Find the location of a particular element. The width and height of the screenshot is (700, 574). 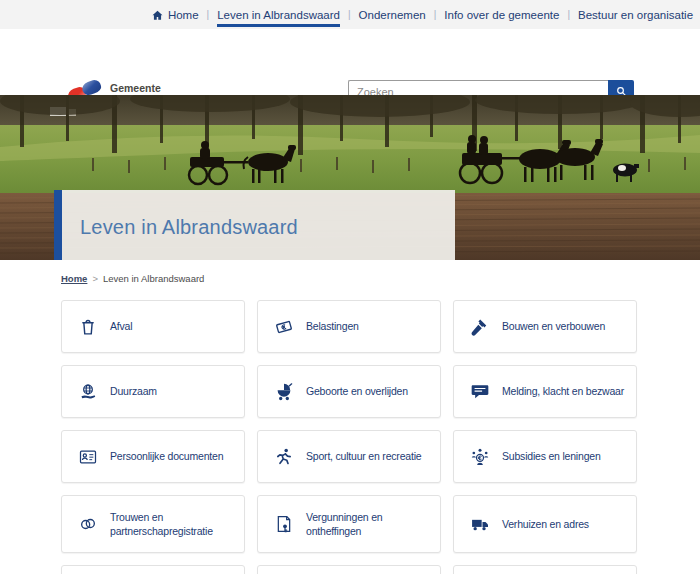

card-label: Subsidies en leningen is located at coordinates (552, 456).